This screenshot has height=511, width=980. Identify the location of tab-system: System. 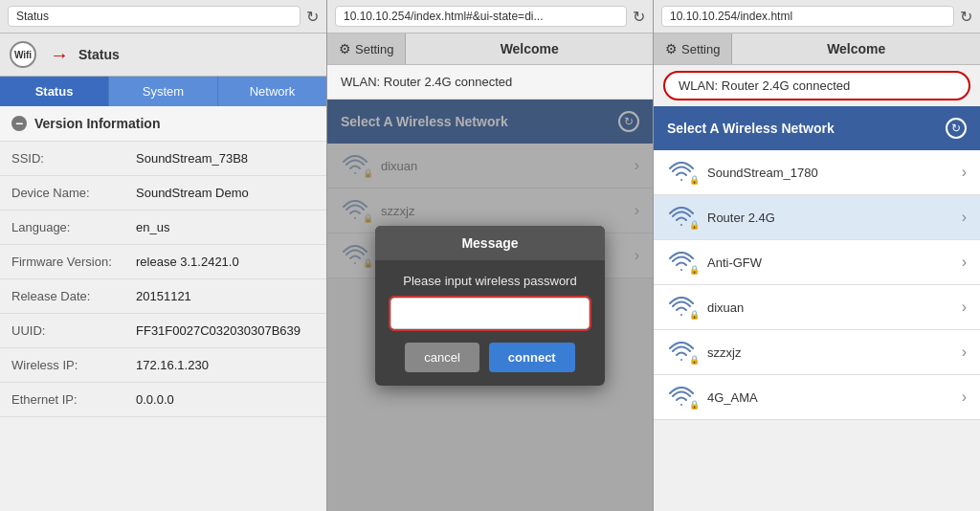
(164, 92).